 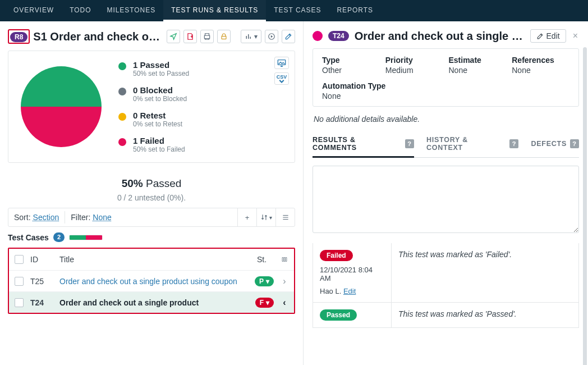 What do you see at coordinates (59, 237) in the screenshot?
I see `tc-count-badge: 2` at bounding box center [59, 237].